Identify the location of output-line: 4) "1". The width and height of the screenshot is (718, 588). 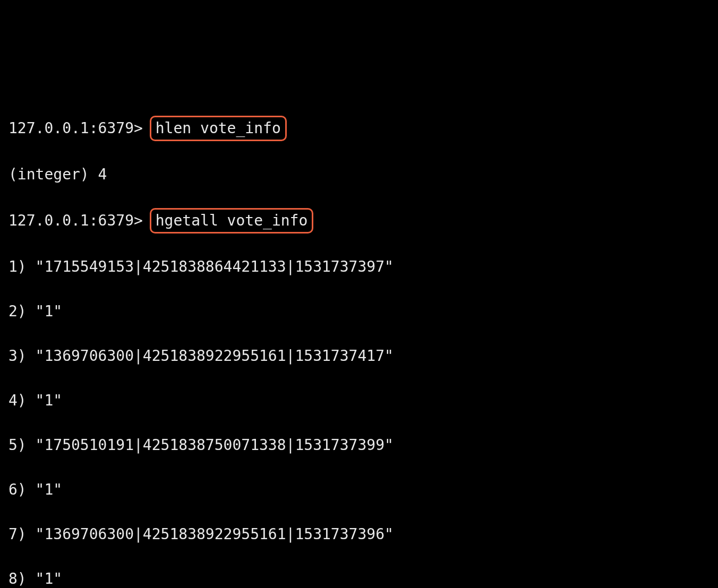
(359, 401).